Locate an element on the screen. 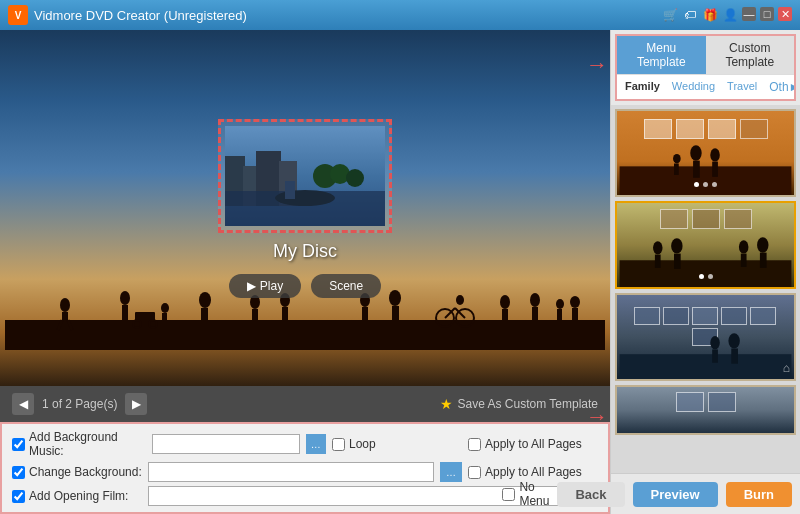 This screenshot has width=800, height=514. category-other: Oth► is located at coordinates (780, 87).